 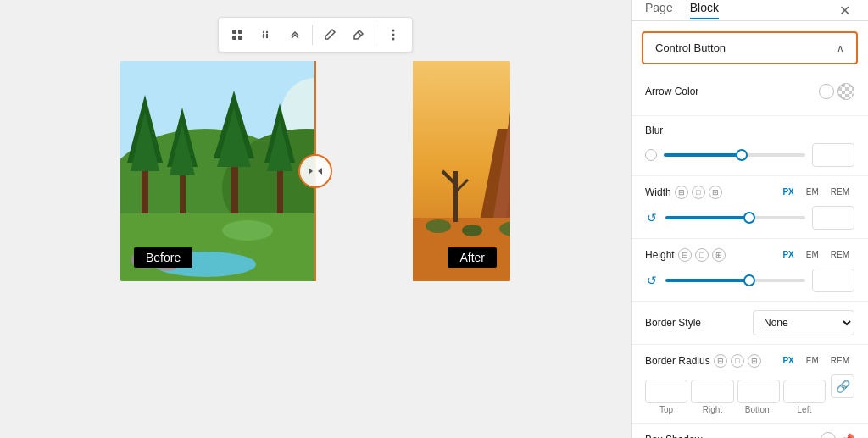 I want to click on blur-slider-icon, so click(x=651, y=155).